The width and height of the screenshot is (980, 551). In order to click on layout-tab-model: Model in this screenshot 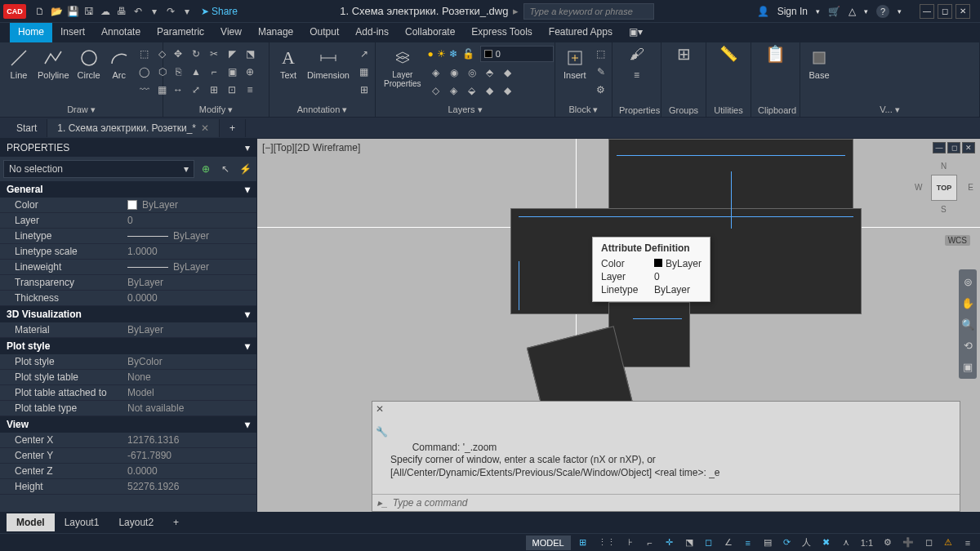, I will do `click(31, 522)`.